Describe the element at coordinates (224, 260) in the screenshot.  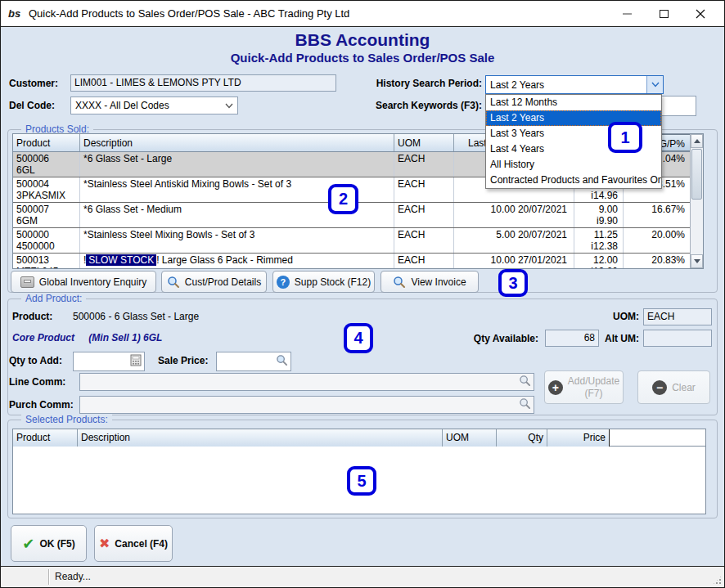
I see `product-description: ! Large Glass 6 Pack - Rimmed` at that location.